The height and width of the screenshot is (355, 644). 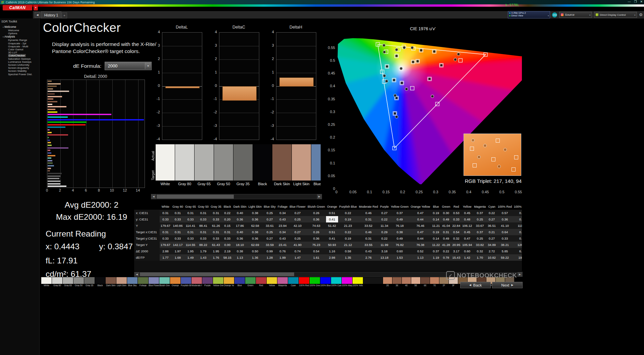 I want to click on table-cell: 33.61, so click(x=270, y=225).